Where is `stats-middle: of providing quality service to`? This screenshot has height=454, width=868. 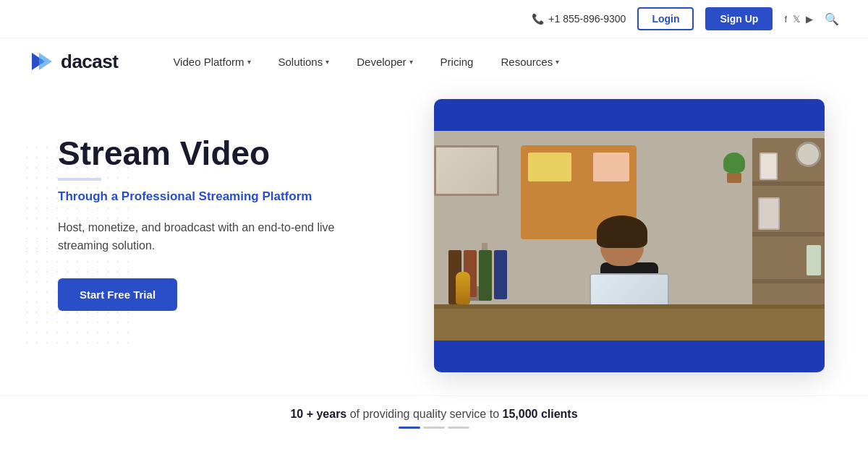
stats-middle: of providing quality service to is located at coordinates (427, 414).